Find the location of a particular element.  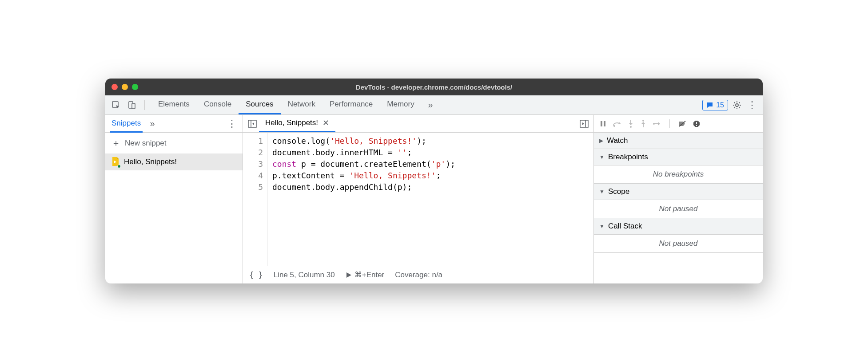

editor-tab-title: Hello, Snippets! is located at coordinates (291, 123).